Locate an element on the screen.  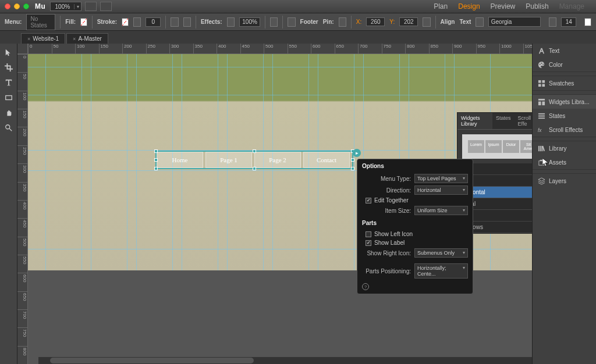
tab-a-master: × A-Master is located at coordinates (87, 38).